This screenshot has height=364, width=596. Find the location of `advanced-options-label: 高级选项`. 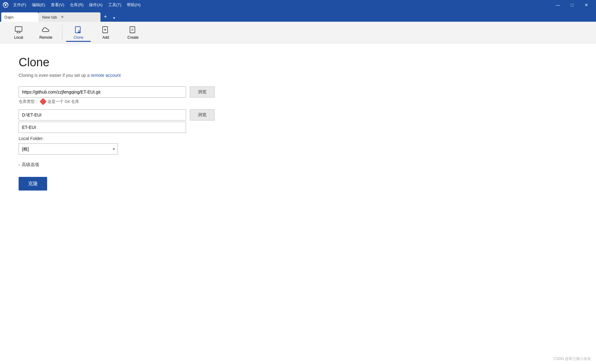

advanced-options-label: 高级选项 is located at coordinates (30, 165).